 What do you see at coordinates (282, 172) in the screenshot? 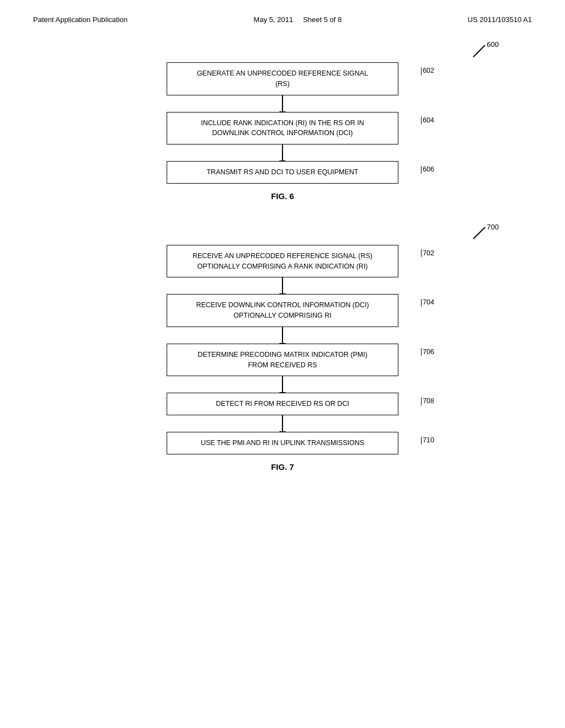
I see `step-606-box: TRANSMIT RS AND DCI TO USER EQUIPMENT` at bounding box center [282, 172].